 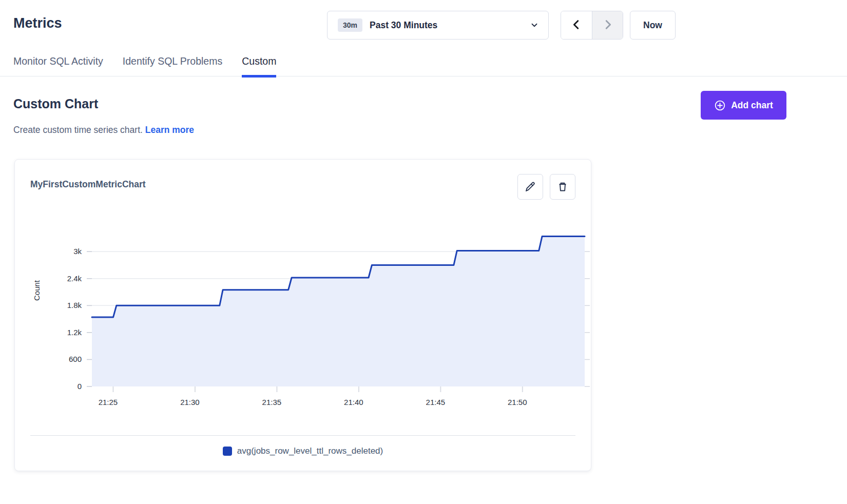 What do you see at coordinates (310, 451) in the screenshot?
I see `legend-label: avg(jobs_row_level_ttl_rows_deleted)` at bounding box center [310, 451].